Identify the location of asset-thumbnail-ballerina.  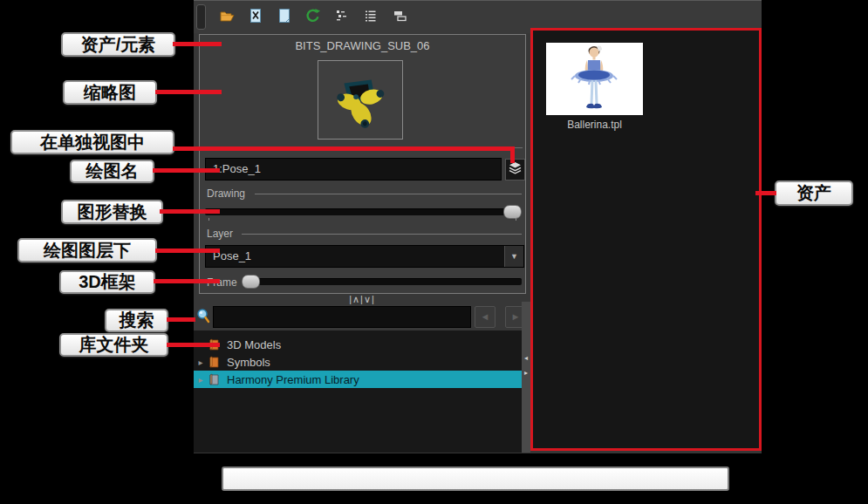
(595, 78).